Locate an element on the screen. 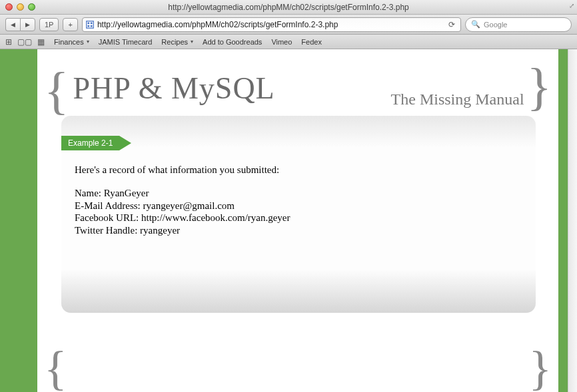 This screenshot has height=392, width=577. intro-text: Here's a record of what information you … is located at coordinates (296, 170).